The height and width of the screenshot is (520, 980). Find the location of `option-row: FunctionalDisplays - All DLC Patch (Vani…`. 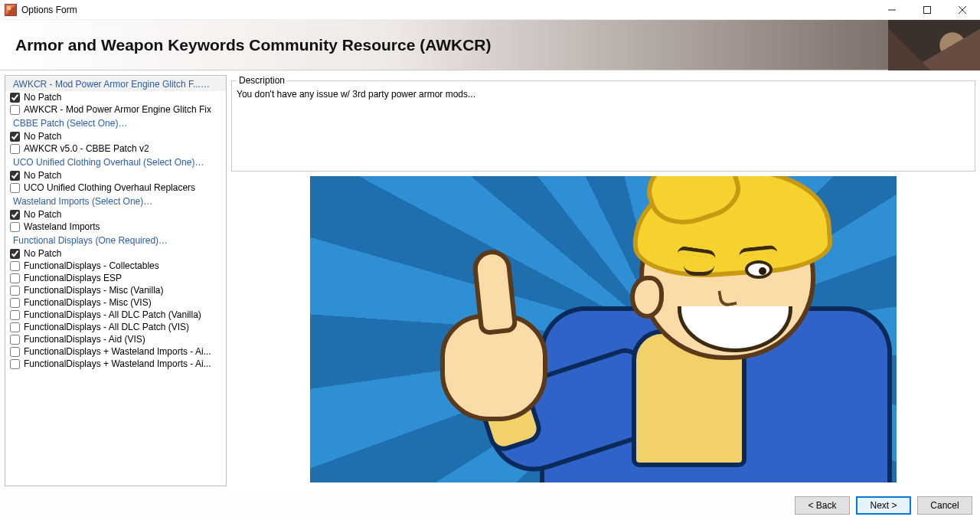

option-row: FunctionalDisplays - All DLC Patch (Vani… is located at coordinates (116, 315).